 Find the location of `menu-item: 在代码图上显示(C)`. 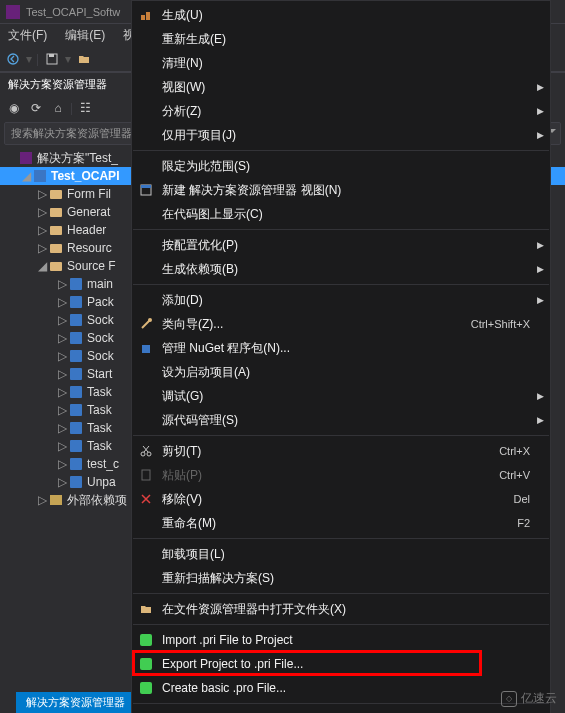

menu-item: 在代码图上显示(C) is located at coordinates (341, 214).